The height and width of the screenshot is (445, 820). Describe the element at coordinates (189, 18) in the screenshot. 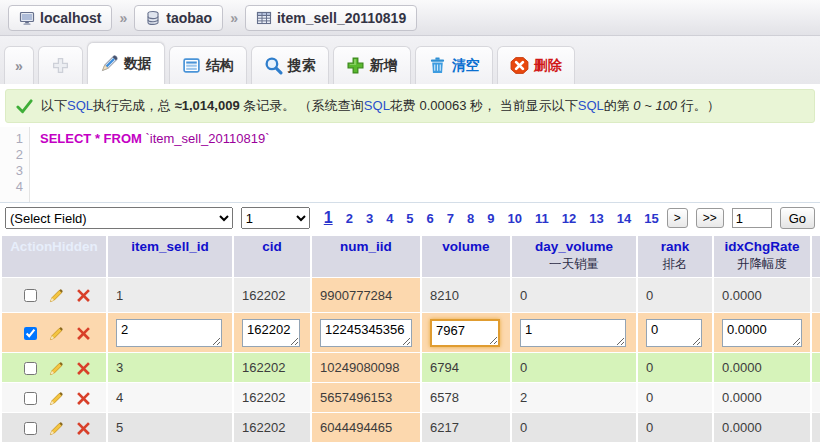

I see `breadcrumb-database-label: taobao` at that location.